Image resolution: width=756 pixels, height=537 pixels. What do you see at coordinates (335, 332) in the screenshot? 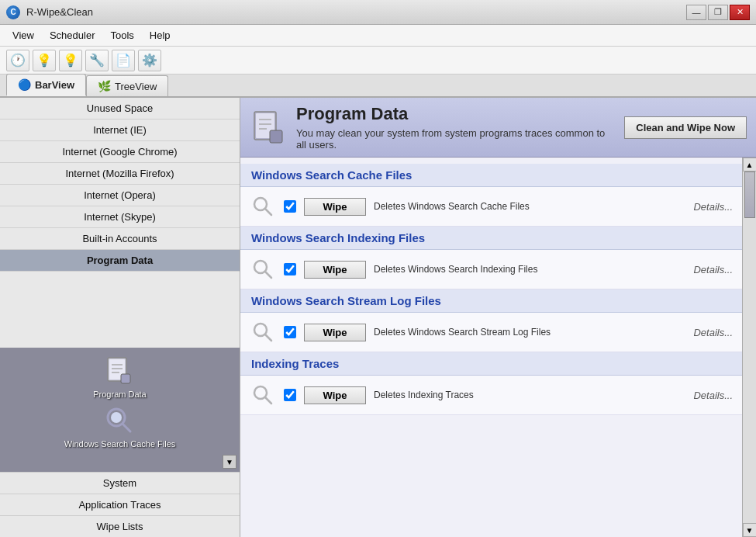
I see `wssl-wipe-button: Wipe` at bounding box center [335, 332].